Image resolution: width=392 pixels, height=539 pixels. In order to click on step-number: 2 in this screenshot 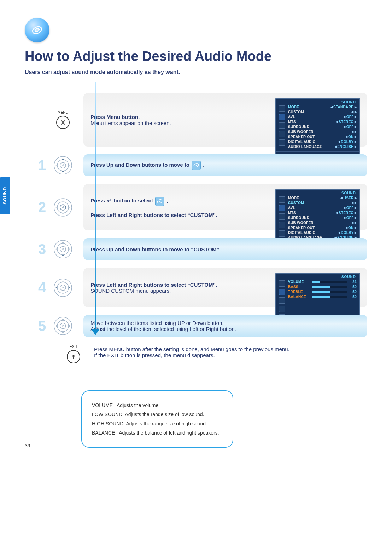, I will do `click(42, 207)`.